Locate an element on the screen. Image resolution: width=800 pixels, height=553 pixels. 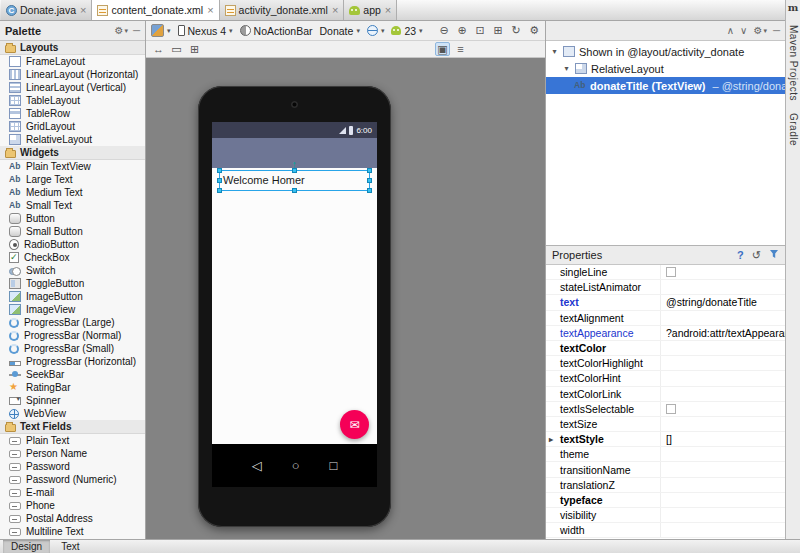
tree-item: ▾RelativeLayout is located at coordinates (666, 68).